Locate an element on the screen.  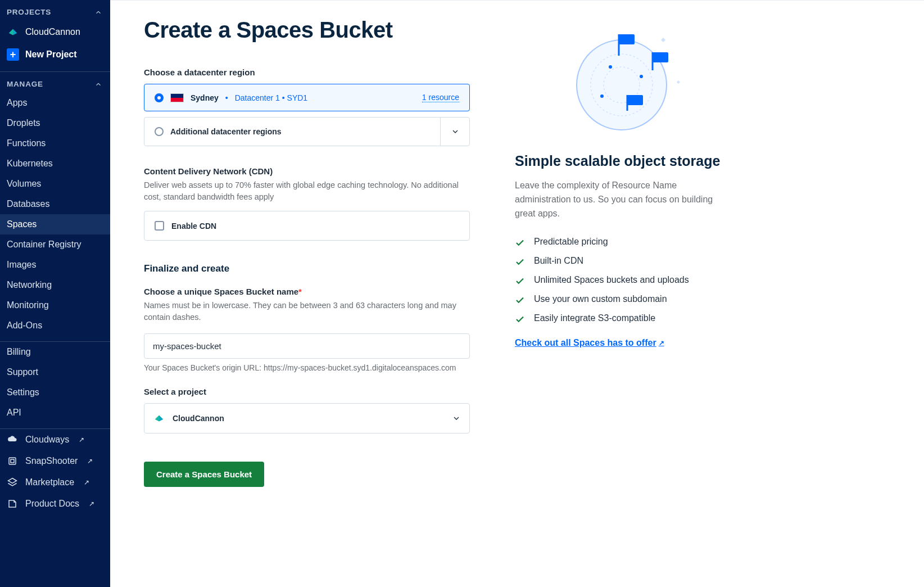
selected-project-name: CloudCannon is located at coordinates (309, 418).